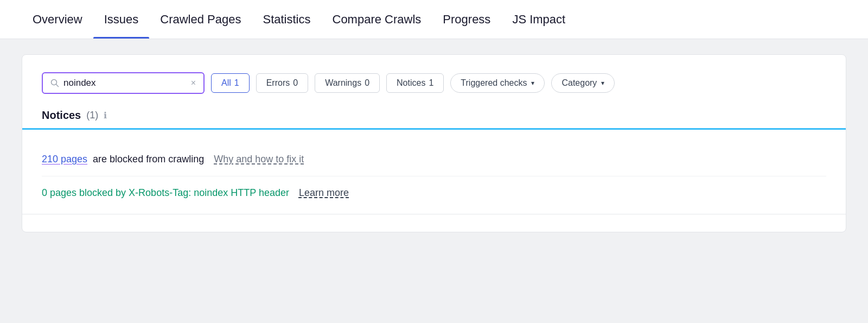 The image size is (868, 323). What do you see at coordinates (55, 83) in the screenshot?
I see `search-icon` at bounding box center [55, 83].